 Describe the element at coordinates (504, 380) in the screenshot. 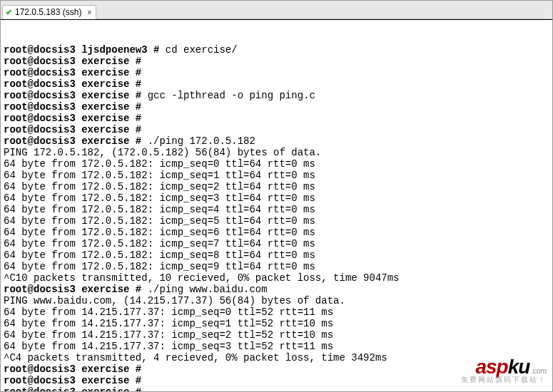

I see `watermark-sub: 免费网站源码下载站！` at that location.